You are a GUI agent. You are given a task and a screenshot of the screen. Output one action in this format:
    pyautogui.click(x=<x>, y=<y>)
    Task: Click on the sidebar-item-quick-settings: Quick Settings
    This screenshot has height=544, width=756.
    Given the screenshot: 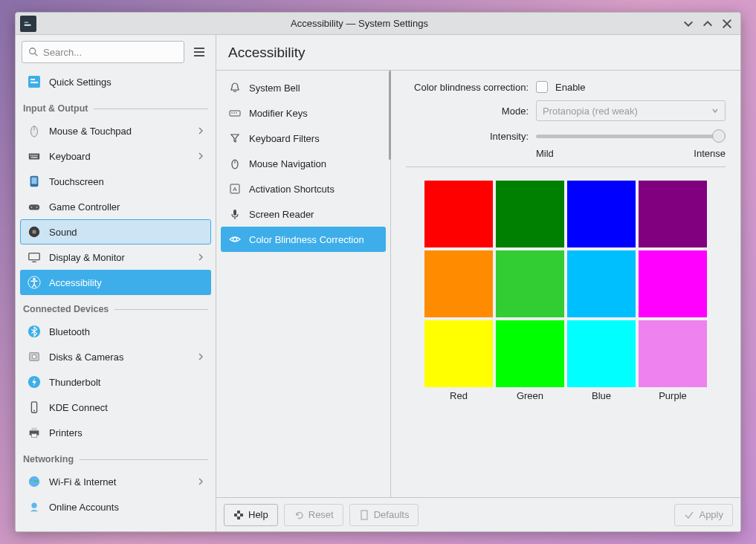 What is the action you would take?
    pyautogui.click(x=116, y=82)
    